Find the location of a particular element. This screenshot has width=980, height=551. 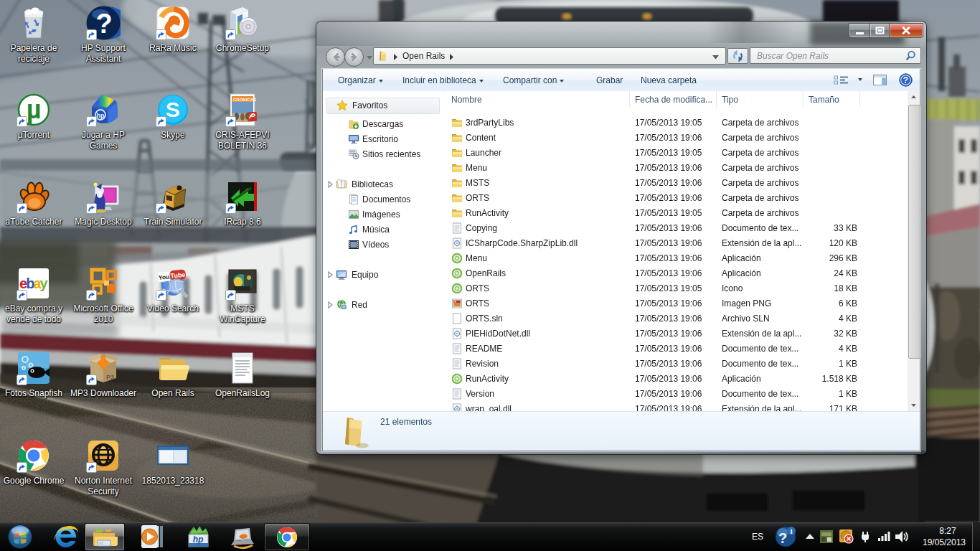

svg-text: P3 is located at coordinates (110, 377).